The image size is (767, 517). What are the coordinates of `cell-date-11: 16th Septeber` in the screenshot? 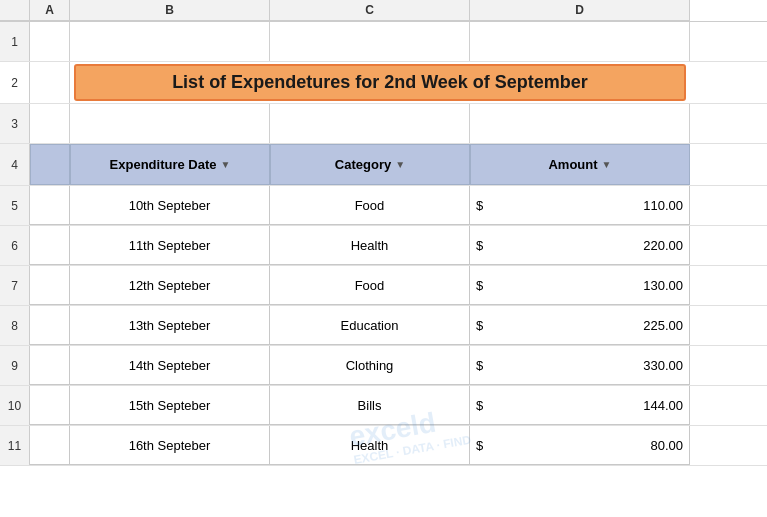 It's located at (170, 446).